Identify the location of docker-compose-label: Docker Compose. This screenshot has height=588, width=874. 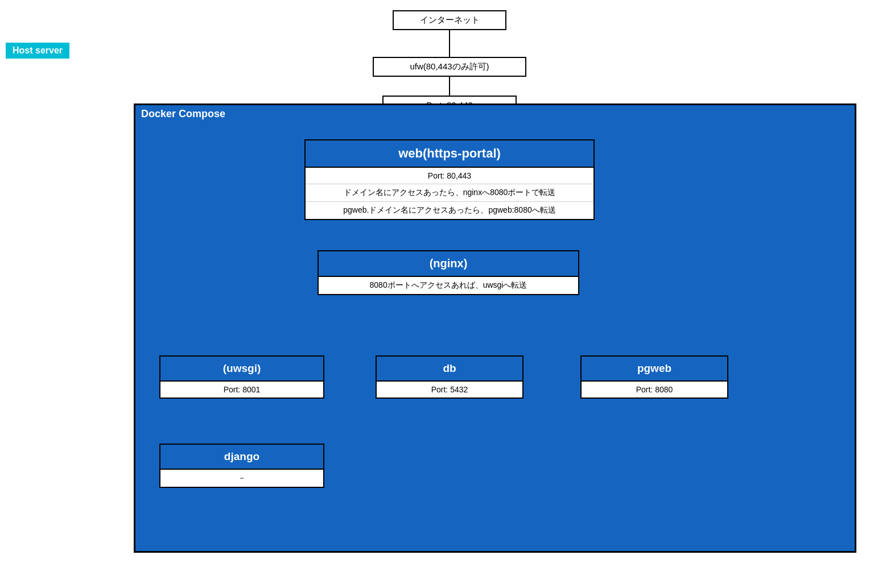
(183, 114).